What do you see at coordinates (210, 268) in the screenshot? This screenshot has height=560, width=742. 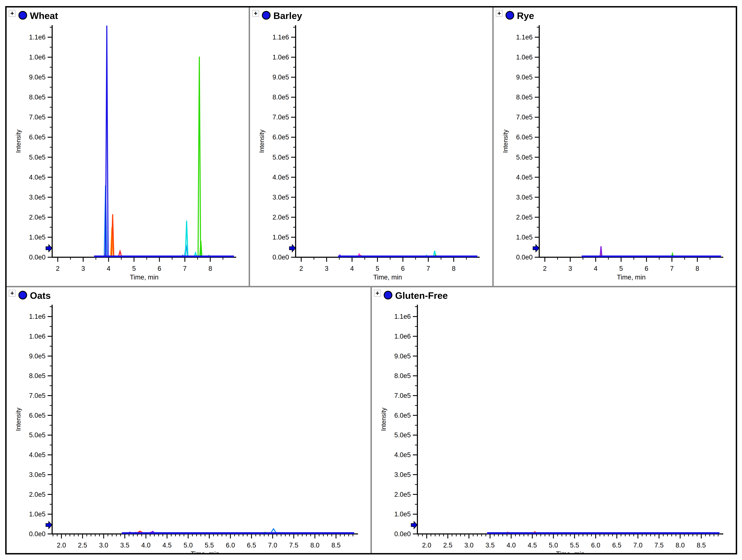 I see `svg-text: 8` at bounding box center [210, 268].